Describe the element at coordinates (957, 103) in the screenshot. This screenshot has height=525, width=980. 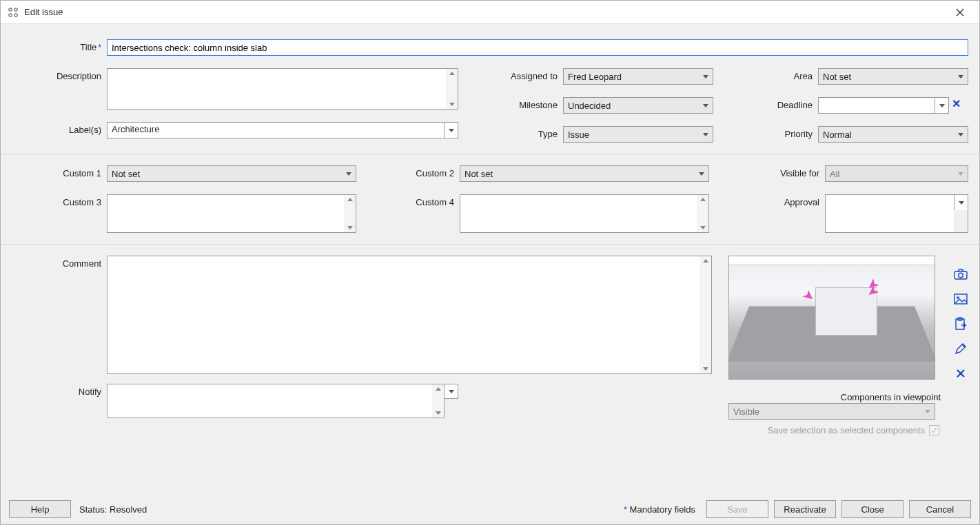
I see `clear-deadline-button: ✕` at that location.